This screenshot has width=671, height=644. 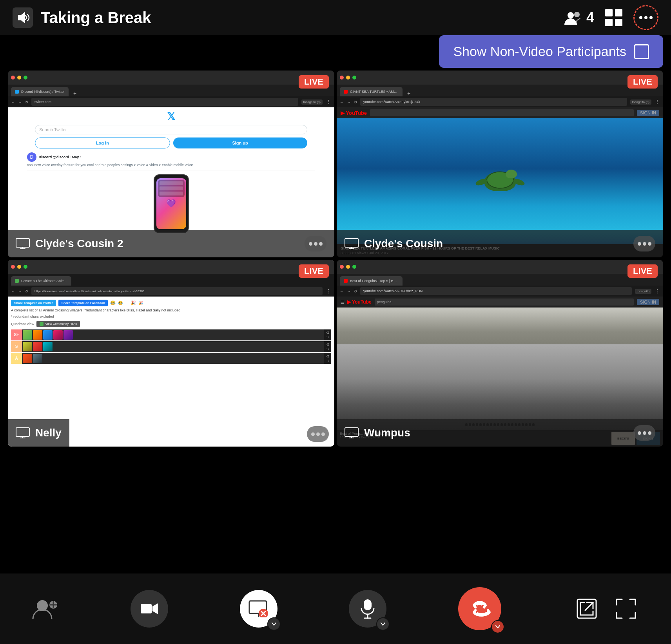 What do you see at coordinates (165, 102) in the screenshot?
I see `cc2-url: twitter.com` at bounding box center [165, 102].